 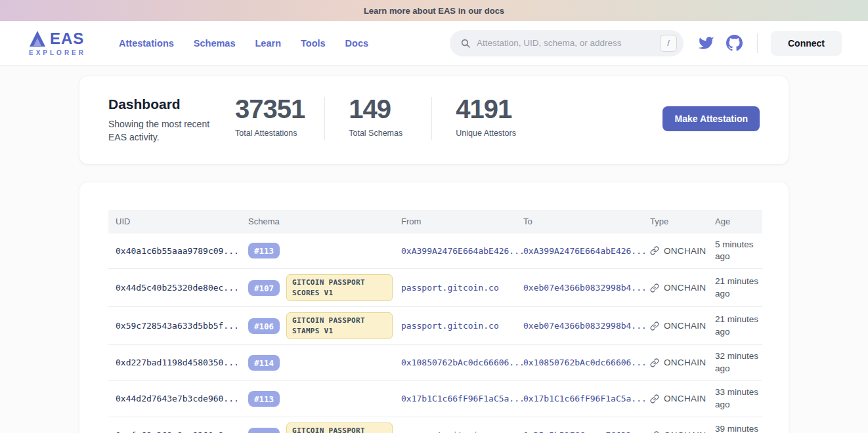 What do you see at coordinates (264, 363) in the screenshot?
I see `schema-id-badge: #114` at bounding box center [264, 363].